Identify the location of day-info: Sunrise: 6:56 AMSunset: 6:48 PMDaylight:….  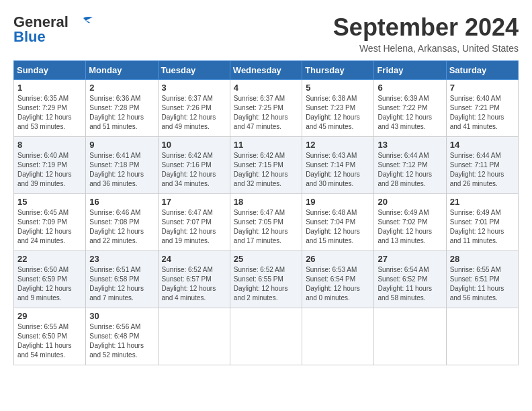
(122, 341).